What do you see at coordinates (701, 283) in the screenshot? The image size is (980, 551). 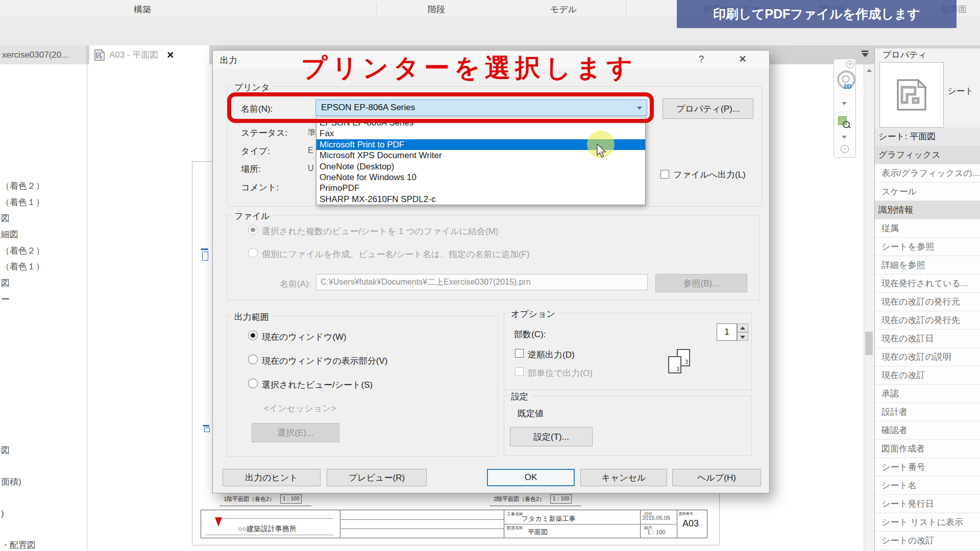 I see `browse-button: 参照(B)...` at bounding box center [701, 283].